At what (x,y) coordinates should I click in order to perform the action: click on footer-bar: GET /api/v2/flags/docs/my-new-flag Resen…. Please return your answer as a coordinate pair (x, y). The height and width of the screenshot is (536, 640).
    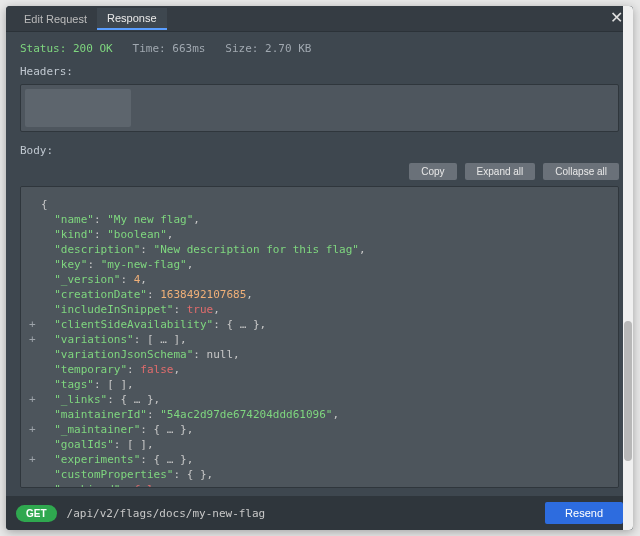
    Looking at the image, I should click on (320, 513).